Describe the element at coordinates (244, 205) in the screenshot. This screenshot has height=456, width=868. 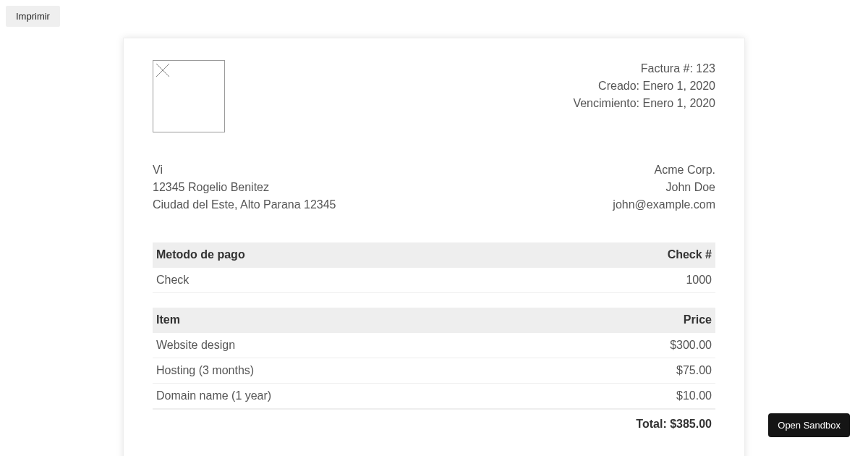
I see `from-city: Ciudad del Este, Alto Parana 12345` at that location.